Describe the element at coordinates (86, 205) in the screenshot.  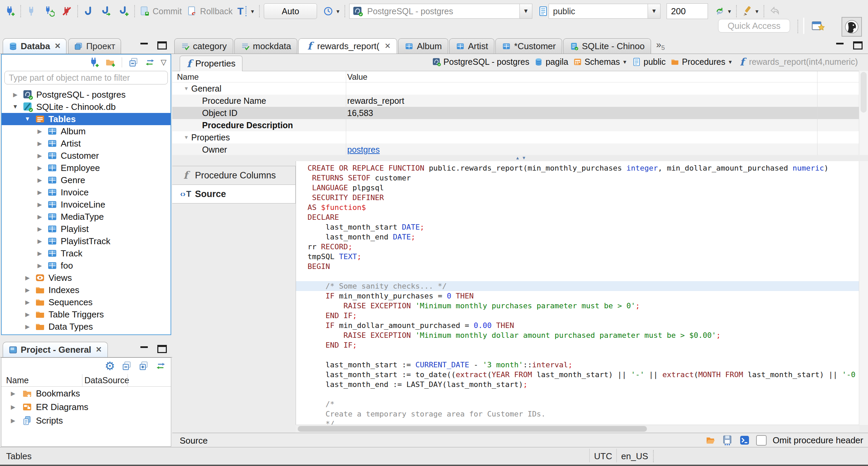
I see `tree-item-invoiceline: ▶InvoiceLine` at that location.